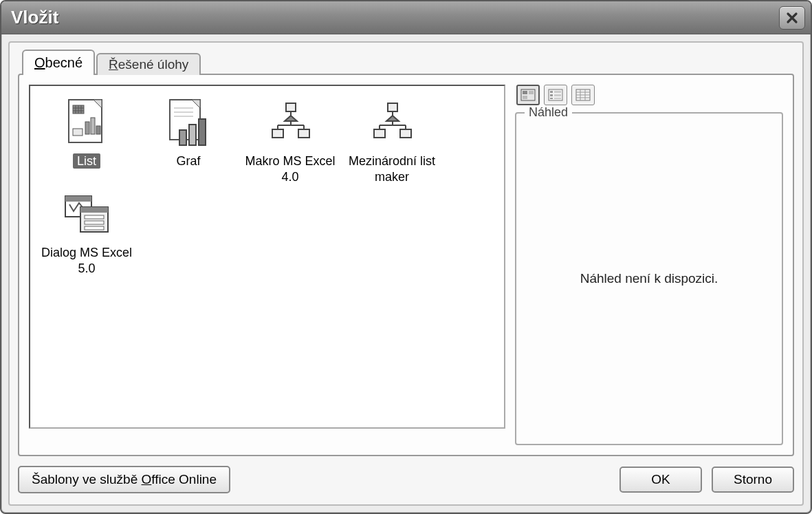 The width and height of the screenshot is (812, 514). What do you see at coordinates (87, 231) in the screenshot?
I see `template-item-dialog: Dialog MS Excel 5.0` at bounding box center [87, 231].